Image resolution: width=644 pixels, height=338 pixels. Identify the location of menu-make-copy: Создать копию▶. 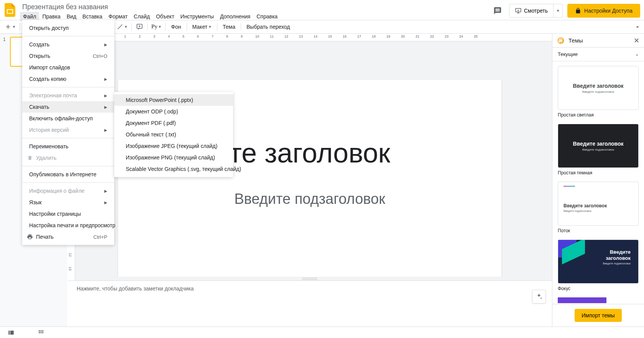
(68, 79).